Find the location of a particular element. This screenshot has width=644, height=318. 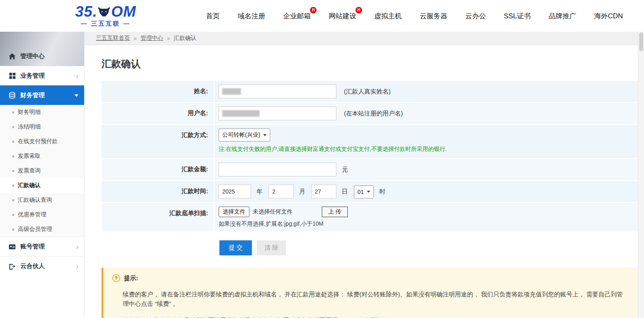

sidebar-item-cloud-partner: 云合伙人 › is located at coordinates (42, 266).